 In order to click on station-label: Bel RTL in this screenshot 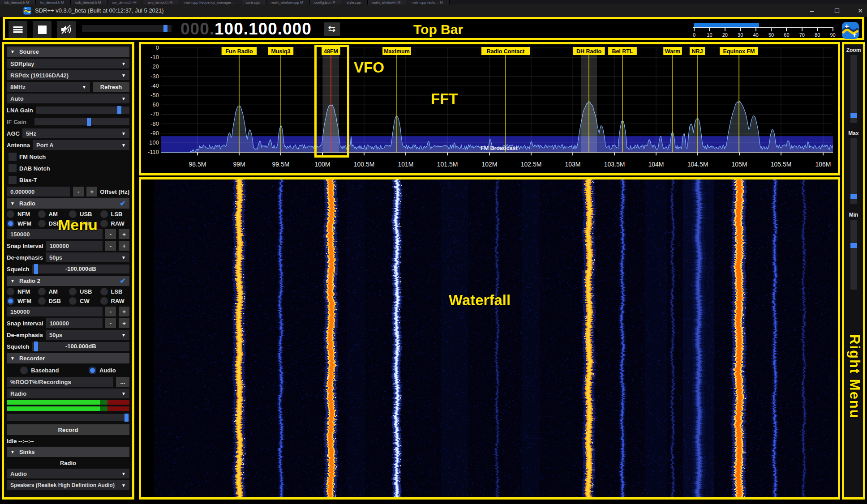, I will do `click(622, 51)`.